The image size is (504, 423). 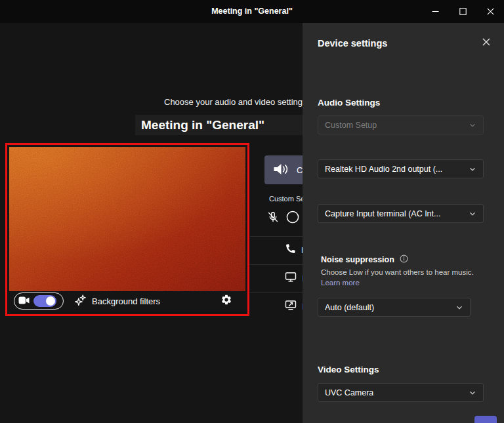 What do you see at coordinates (80, 302) in the screenshot?
I see `sparkle-icon` at bounding box center [80, 302].